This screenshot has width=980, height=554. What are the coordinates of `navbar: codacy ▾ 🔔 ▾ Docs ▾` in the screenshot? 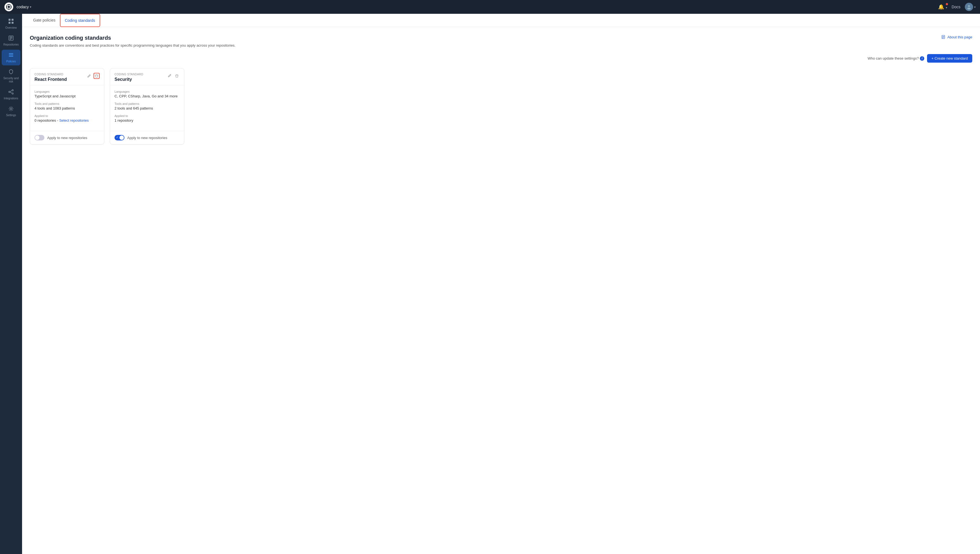 It's located at (490, 7).